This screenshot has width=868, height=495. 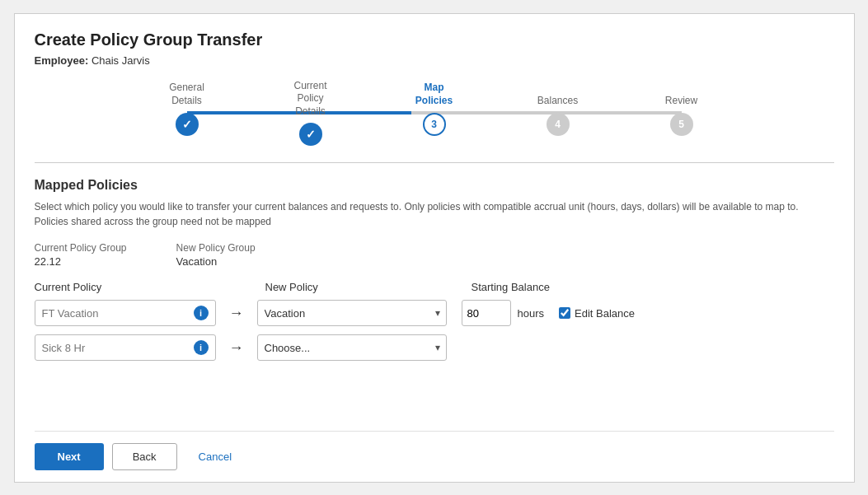 I want to click on table-header: Current Policy New Policy Starting Balan…, so click(x=434, y=287).